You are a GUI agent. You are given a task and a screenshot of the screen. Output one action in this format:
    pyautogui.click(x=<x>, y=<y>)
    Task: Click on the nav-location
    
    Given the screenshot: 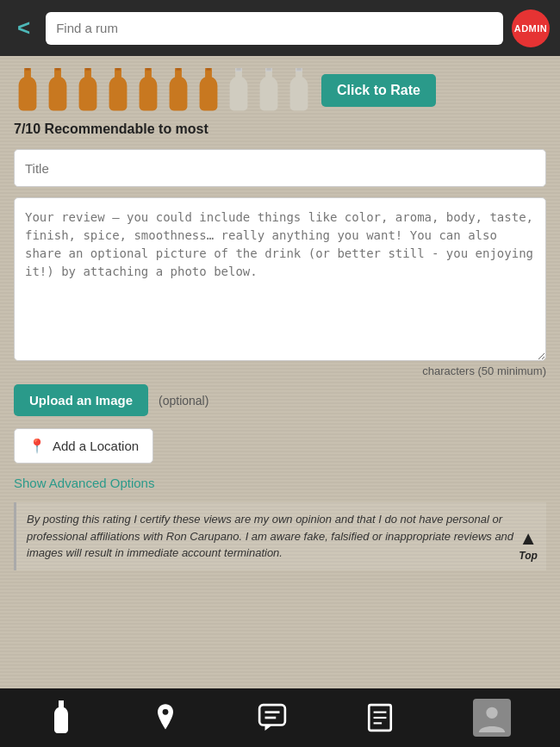 What is the action you would take?
    pyautogui.click(x=165, y=718)
    